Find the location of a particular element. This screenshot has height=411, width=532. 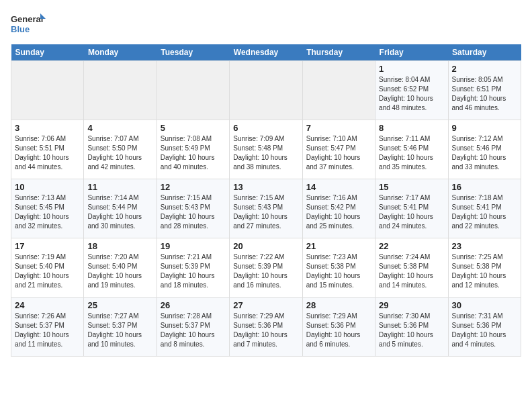

day-number: 19 is located at coordinates (193, 246).